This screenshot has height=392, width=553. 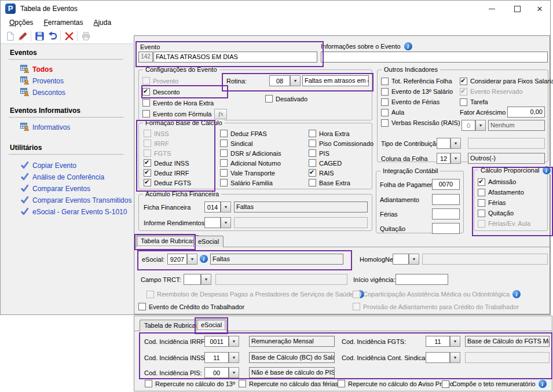 I want to click on sidebar-item-esocial-gerar-evento-s-1010: eSocial - Gerar Evento S-1010, so click(x=76, y=212).